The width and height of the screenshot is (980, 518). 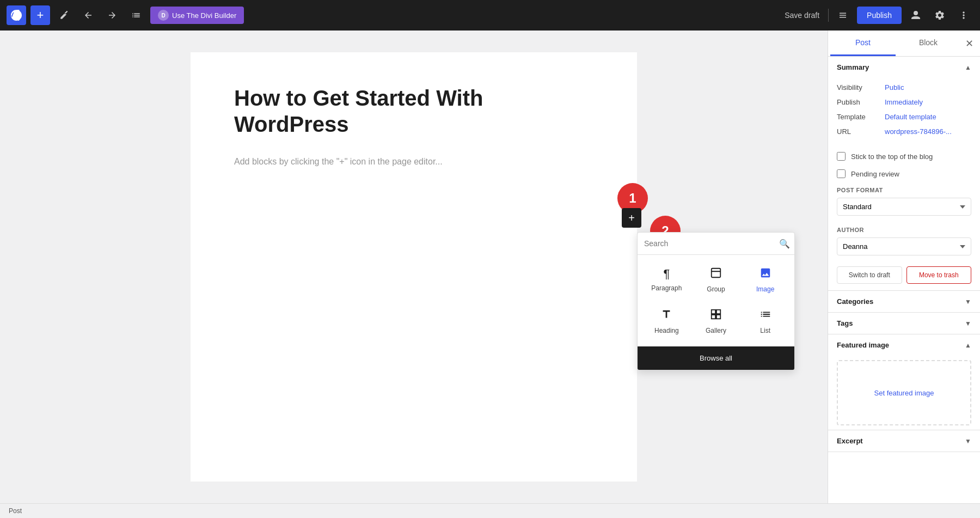 I want to click on featured-image-toggle-icon: ▲, so click(x=968, y=345).